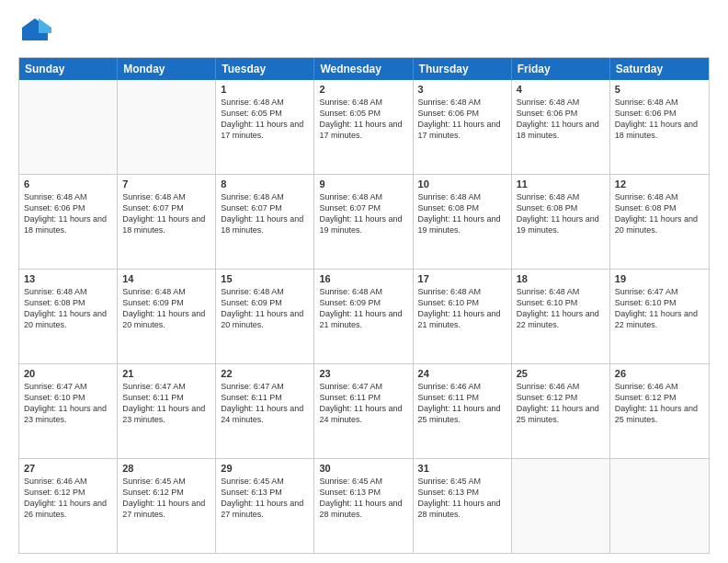  Describe the element at coordinates (265, 184) in the screenshot. I see `day-number: 8` at that location.